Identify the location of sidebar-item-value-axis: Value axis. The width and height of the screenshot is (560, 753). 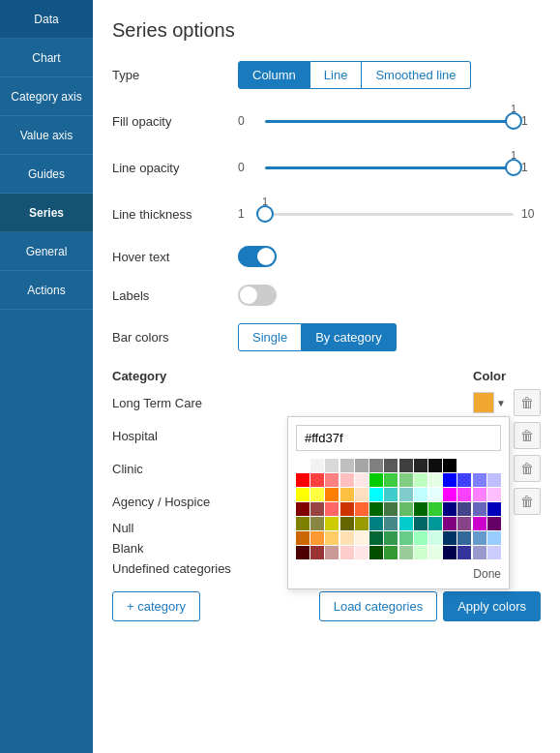
(46, 136).